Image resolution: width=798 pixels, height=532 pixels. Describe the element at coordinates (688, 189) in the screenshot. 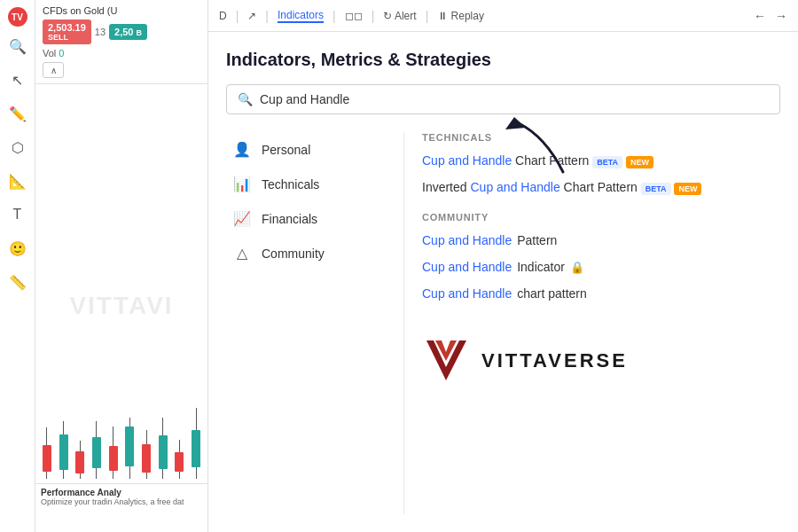

I see `badge-new-2: NEW` at that location.